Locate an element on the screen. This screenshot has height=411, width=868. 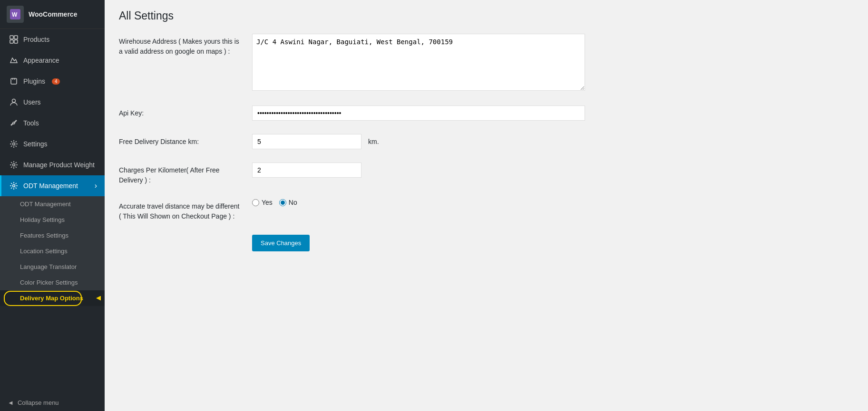
odt-icon is located at coordinates (14, 186).